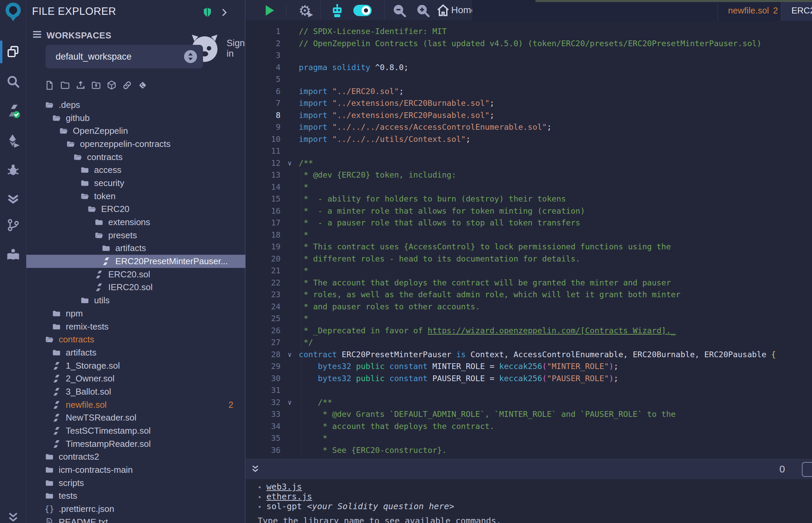  What do you see at coordinates (136, 496) in the screenshot?
I see `tree-item-tests: tests` at bounding box center [136, 496].